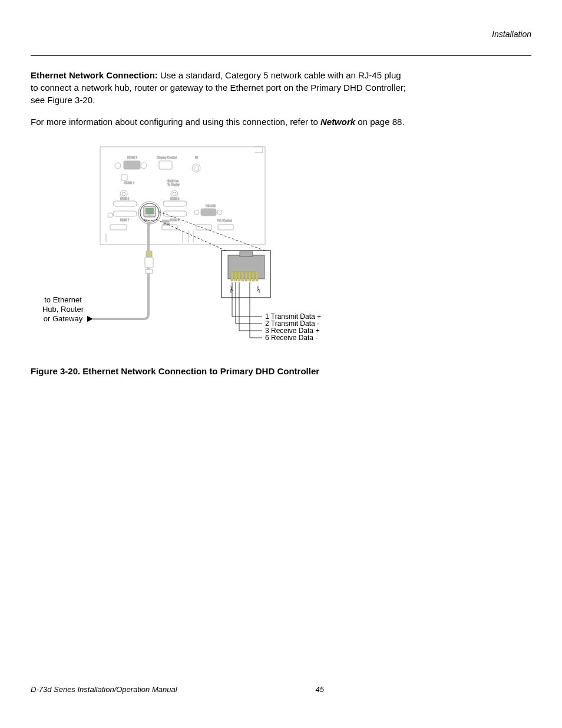 Image resolution: width=562 pixels, height=728 pixels. Describe the element at coordinates (64, 309) in the screenshot. I see `svg-text: Hub, Router` at that location.